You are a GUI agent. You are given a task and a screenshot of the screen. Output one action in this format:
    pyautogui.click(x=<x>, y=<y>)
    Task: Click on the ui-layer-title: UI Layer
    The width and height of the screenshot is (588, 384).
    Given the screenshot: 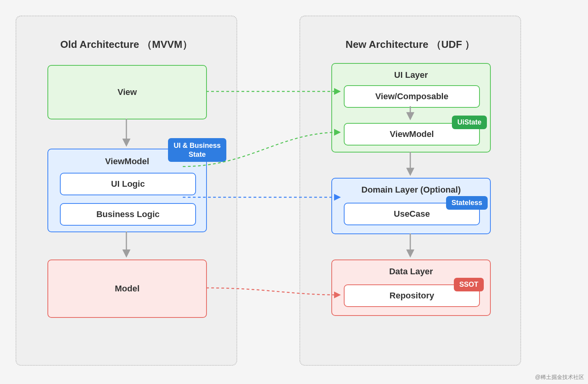 What is the action you would take?
    pyautogui.click(x=411, y=75)
    